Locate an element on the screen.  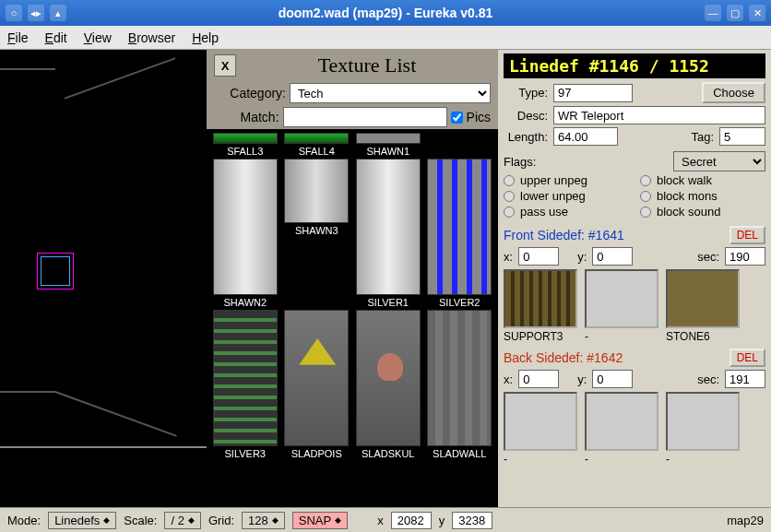
mode-label: Mode: is located at coordinates (24, 520).